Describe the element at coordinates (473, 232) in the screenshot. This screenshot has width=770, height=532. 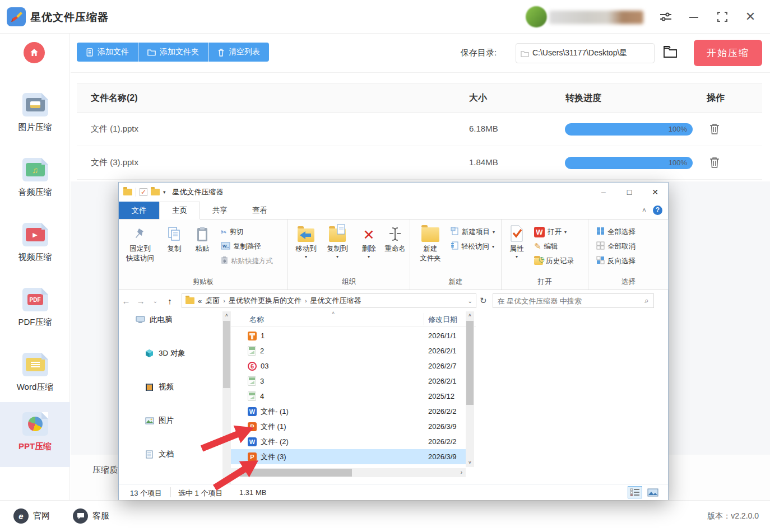
I see `new-item-button: 新建项目 ▾` at that location.